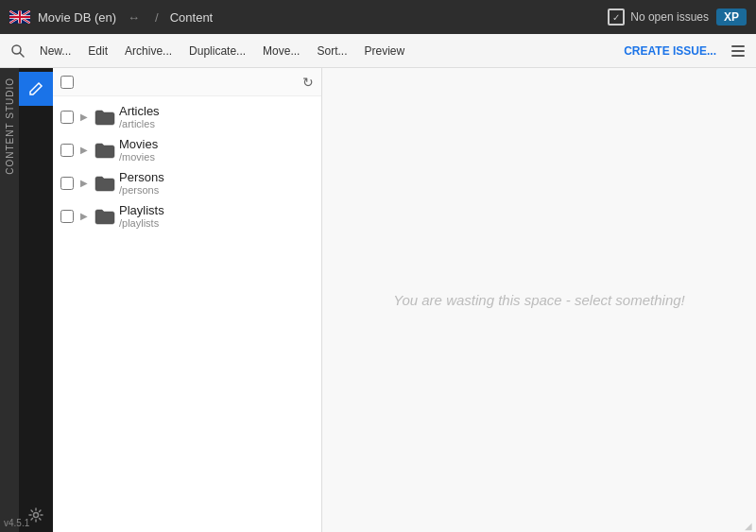 The width and height of the screenshot is (756, 532). I want to click on refresh-icon: ↻, so click(308, 82).